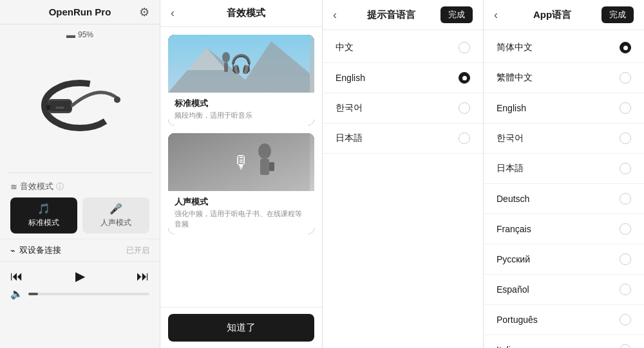 The width and height of the screenshot is (644, 348). I want to click on prompt-lang-item: 中文, so click(403, 48).